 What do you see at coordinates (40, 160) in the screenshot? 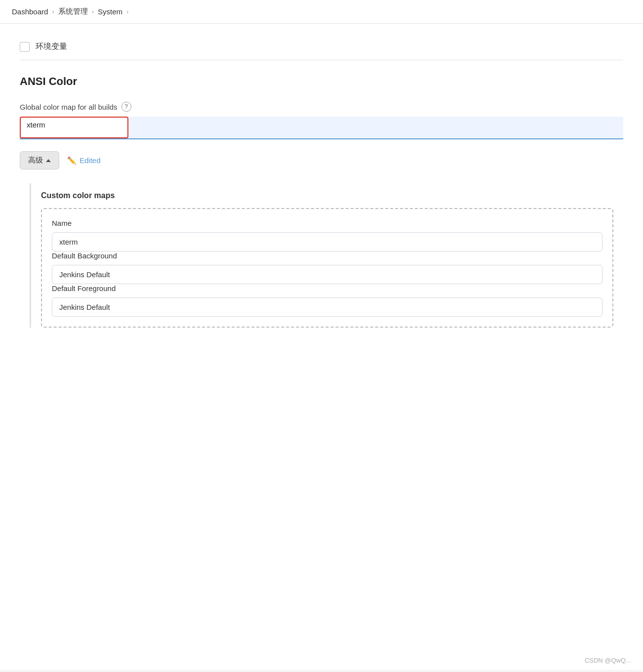
I see `advanced-button: 高级` at bounding box center [40, 160].